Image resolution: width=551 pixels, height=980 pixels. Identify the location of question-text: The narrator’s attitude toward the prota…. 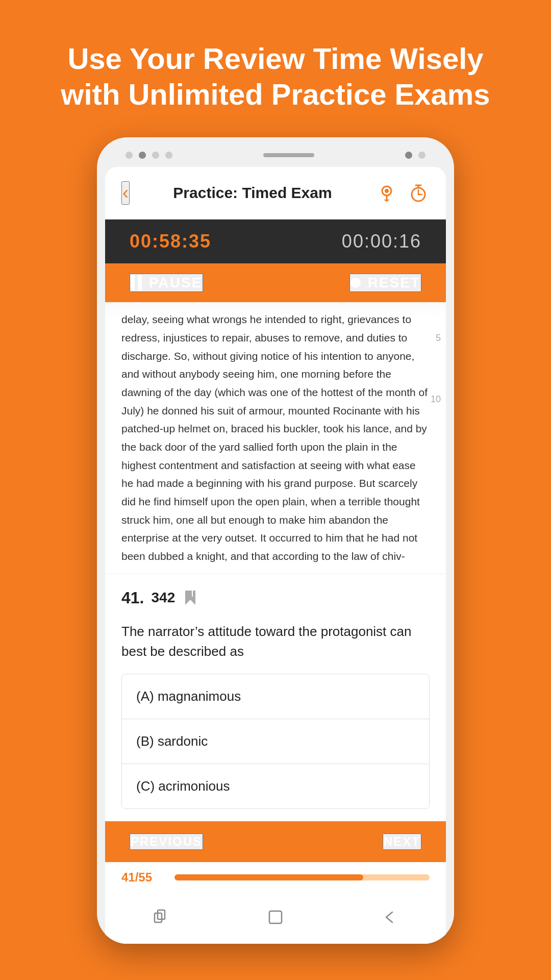
(276, 642).